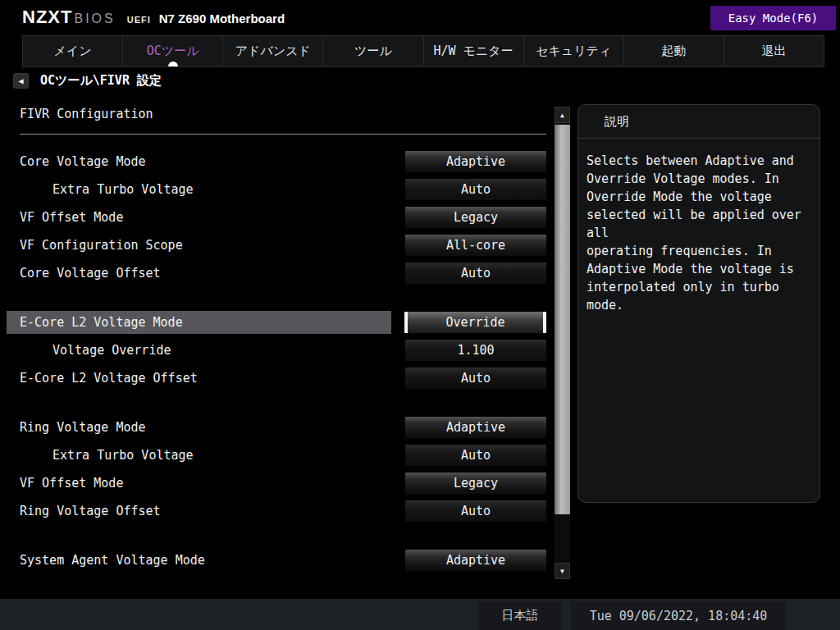  I want to click on setting-row-system-agent-voltage-mode: System Agent Voltage Mode Adaptive, so click(276, 560).